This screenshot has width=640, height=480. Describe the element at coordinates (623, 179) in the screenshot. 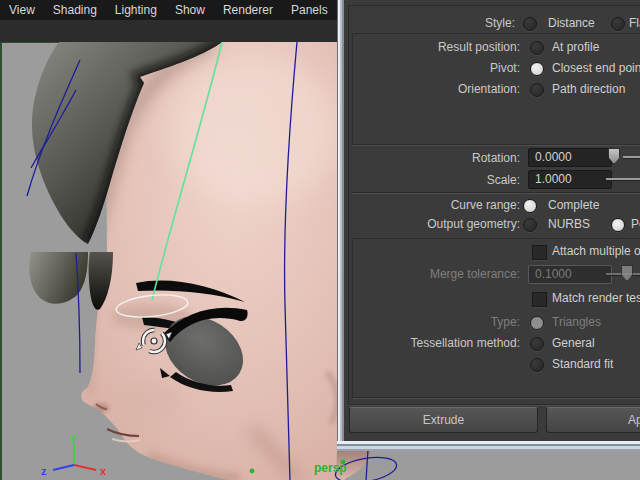

I see `scale-slider-track` at that location.